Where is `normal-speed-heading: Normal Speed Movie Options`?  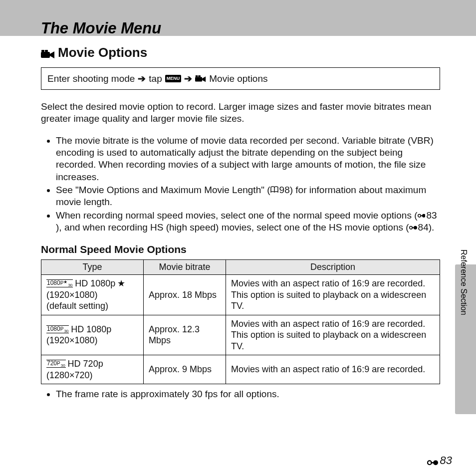 normal-speed-heading: Normal Speed Movie Options is located at coordinates (240, 249).